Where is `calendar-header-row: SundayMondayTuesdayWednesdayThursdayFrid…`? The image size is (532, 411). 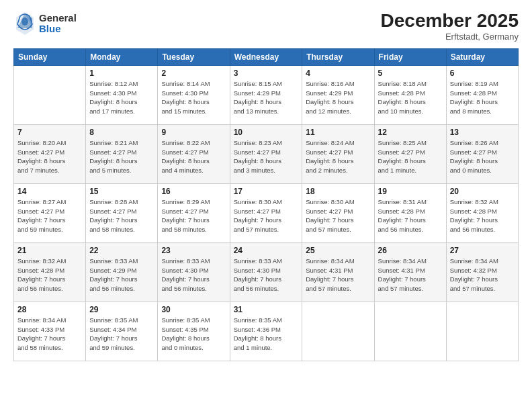 calendar-header-row: SundayMondayTuesdayWednesdayThursdayFrid… is located at coordinates (266, 56).